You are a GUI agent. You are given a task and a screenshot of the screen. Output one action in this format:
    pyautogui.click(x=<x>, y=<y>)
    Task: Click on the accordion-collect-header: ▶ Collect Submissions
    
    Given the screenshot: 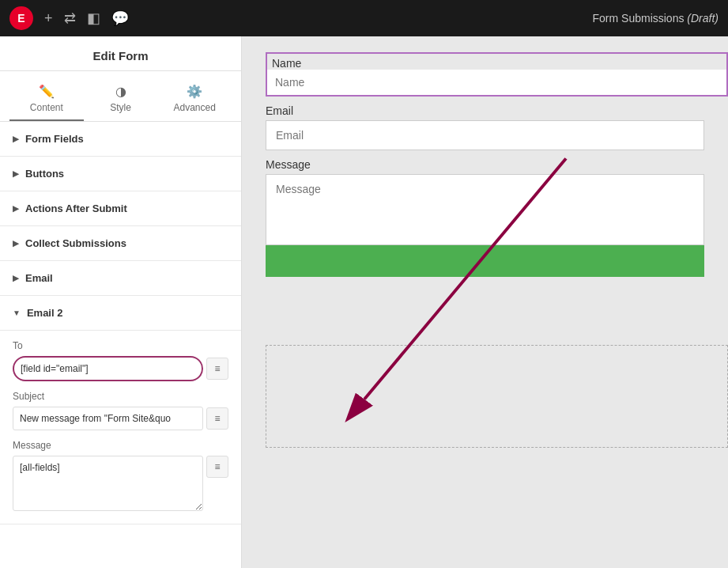 What is the action you would take?
    pyautogui.click(x=120, y=244)
    